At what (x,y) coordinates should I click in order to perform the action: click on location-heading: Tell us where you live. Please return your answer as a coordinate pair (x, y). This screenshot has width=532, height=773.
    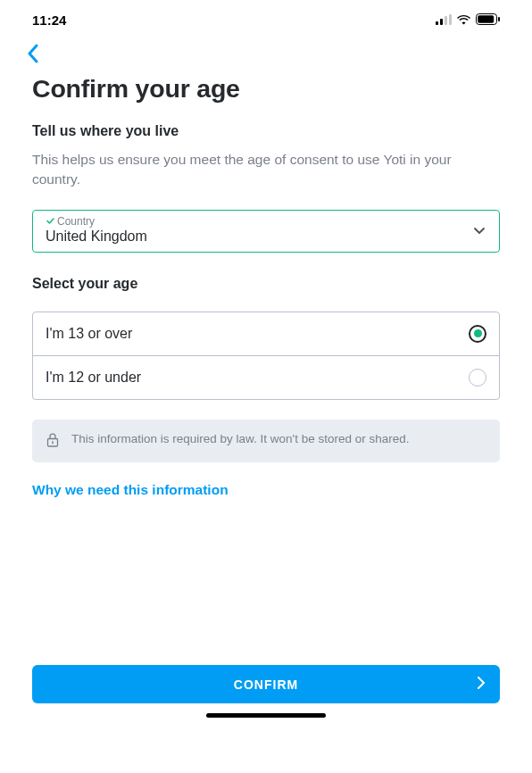
    Looking at the image, I should click on (266, 131).